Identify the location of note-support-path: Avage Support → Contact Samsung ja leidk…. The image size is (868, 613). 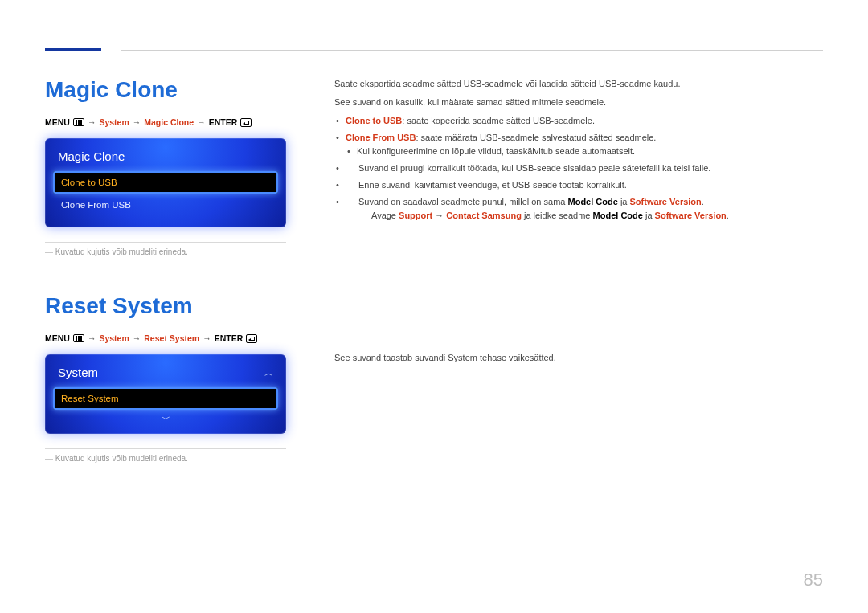
(591, 215).